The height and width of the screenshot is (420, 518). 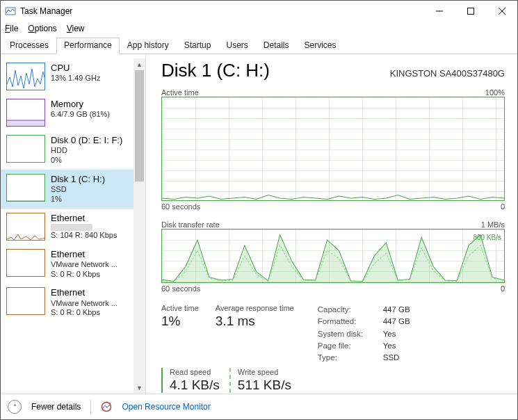 I want to click on disk1-thumb, so click(x=26, y=188).